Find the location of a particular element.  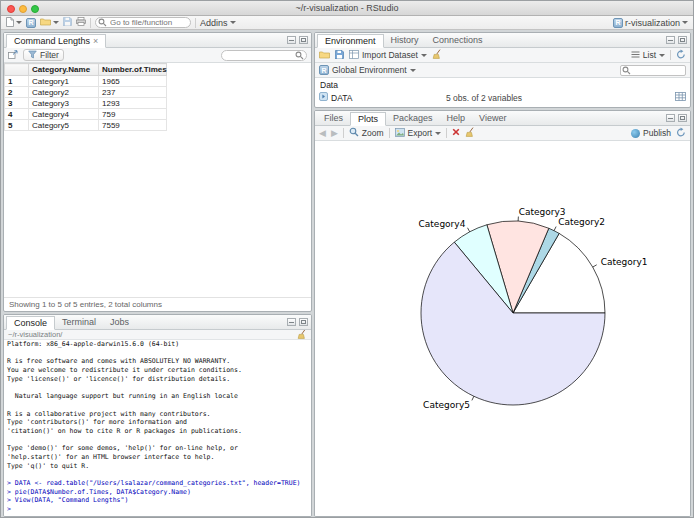

import-dataset-button: Import Dataset is located at coordinates (388, 56).